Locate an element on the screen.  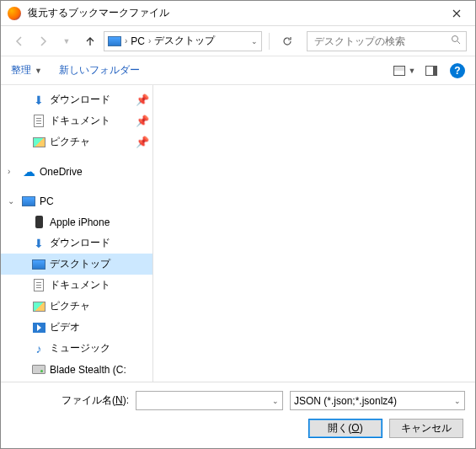
title-bar: 復元するブックマークファイル is located at coordinates (238, 13).